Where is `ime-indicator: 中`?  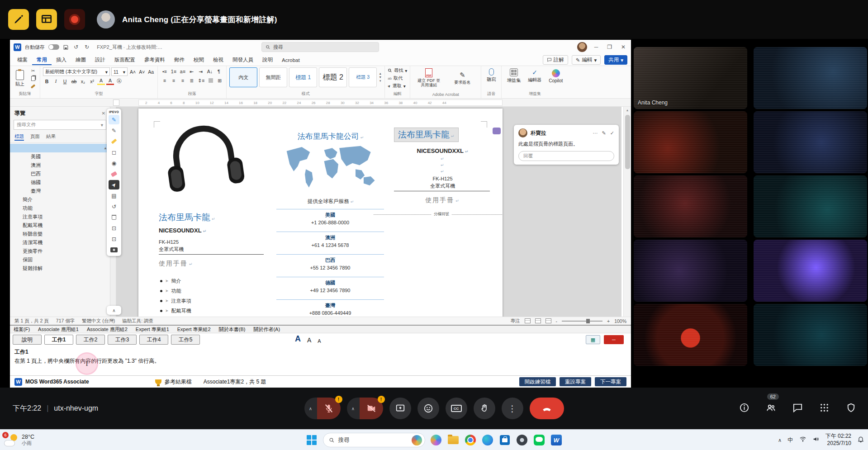
ime-indicator: 中 is located at coordinates (791, 441).